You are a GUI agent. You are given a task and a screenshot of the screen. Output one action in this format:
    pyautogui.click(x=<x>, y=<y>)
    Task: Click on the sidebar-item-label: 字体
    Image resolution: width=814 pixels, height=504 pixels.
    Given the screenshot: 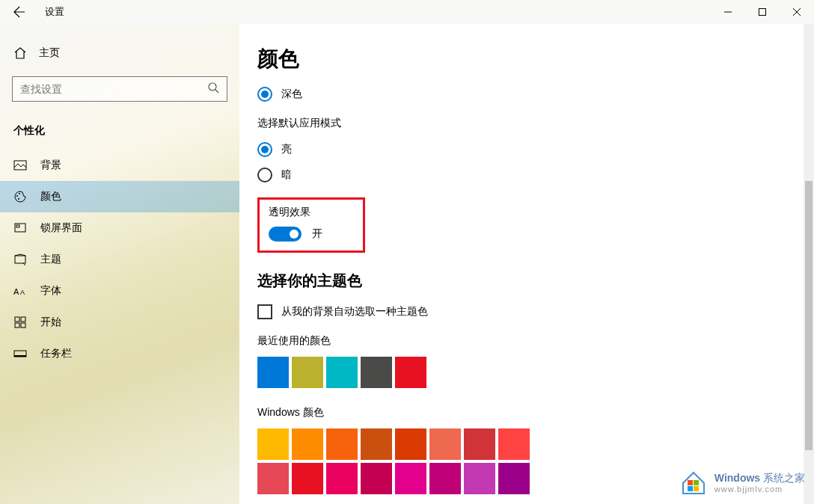 What is the action you would take?
    pyautogui.click(x=51, y=291)
    